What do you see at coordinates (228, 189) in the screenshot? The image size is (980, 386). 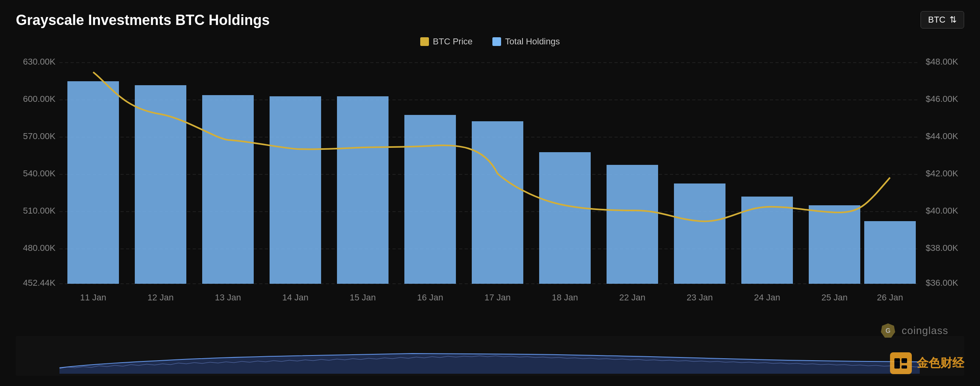 I see `bar-13jan` at bounding box center [228, 189].